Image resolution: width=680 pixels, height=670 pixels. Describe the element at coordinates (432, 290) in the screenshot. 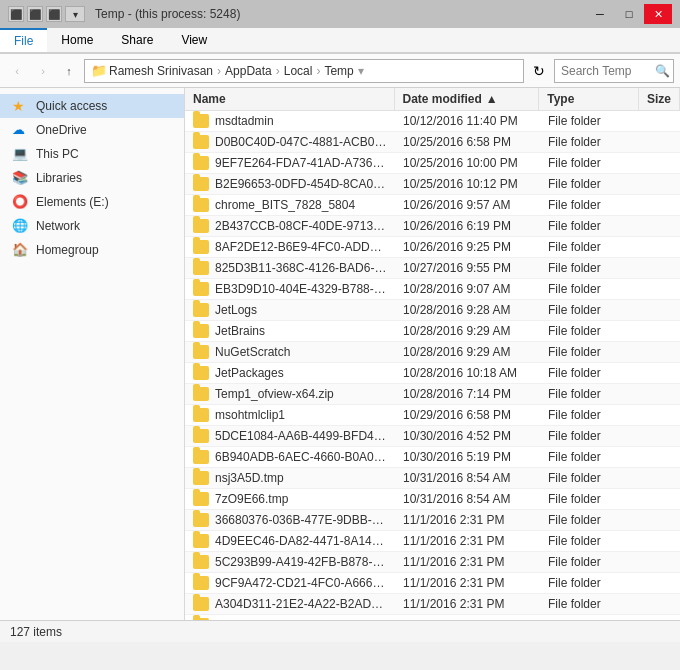

I see `table-row: EB3D9D10-404E-4329-B788-9D... 10/28/2016…` at that location.